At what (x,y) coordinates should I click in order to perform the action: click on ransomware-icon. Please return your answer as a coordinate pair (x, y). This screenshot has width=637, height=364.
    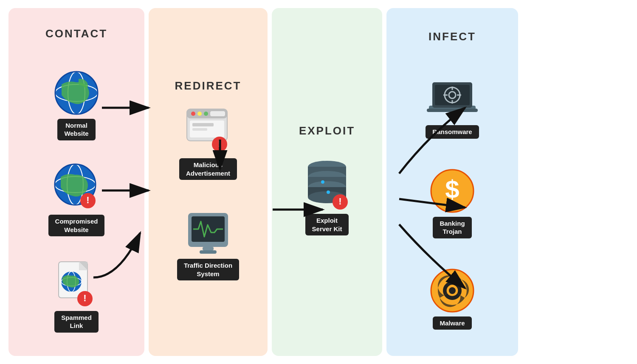
    Looking at the image, I should click on (452, 100).